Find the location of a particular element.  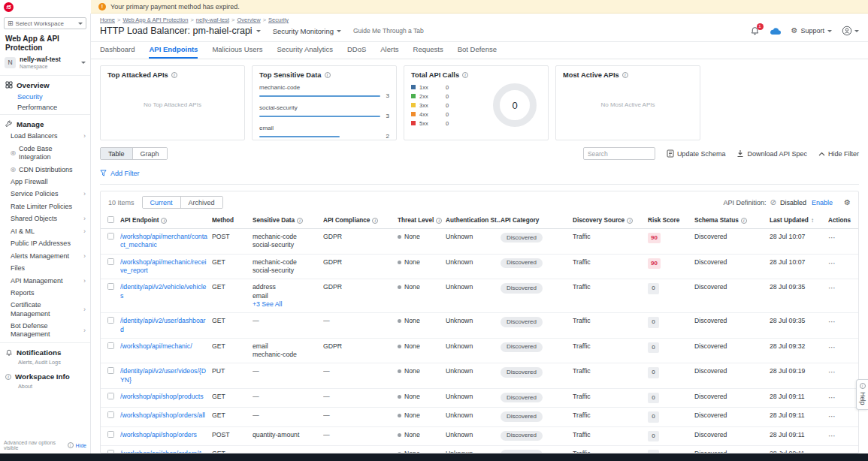

api-endpoint-link: /identity/api/v2/user/dashboard is located at coordinates (163, 324).